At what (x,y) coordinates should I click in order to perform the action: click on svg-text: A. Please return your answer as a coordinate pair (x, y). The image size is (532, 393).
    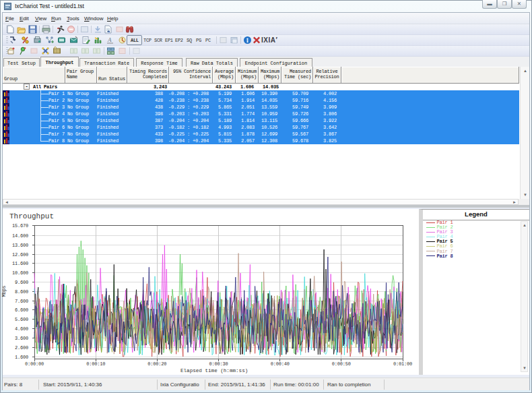
    Looking at the image, I should click on (109, 40).